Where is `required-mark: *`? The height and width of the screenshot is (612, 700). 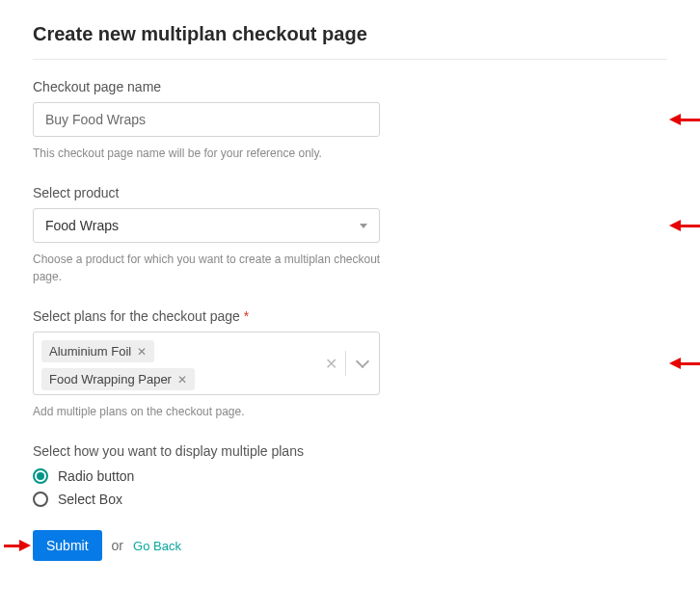 required-mark: * is located at coordinates (247, 316).